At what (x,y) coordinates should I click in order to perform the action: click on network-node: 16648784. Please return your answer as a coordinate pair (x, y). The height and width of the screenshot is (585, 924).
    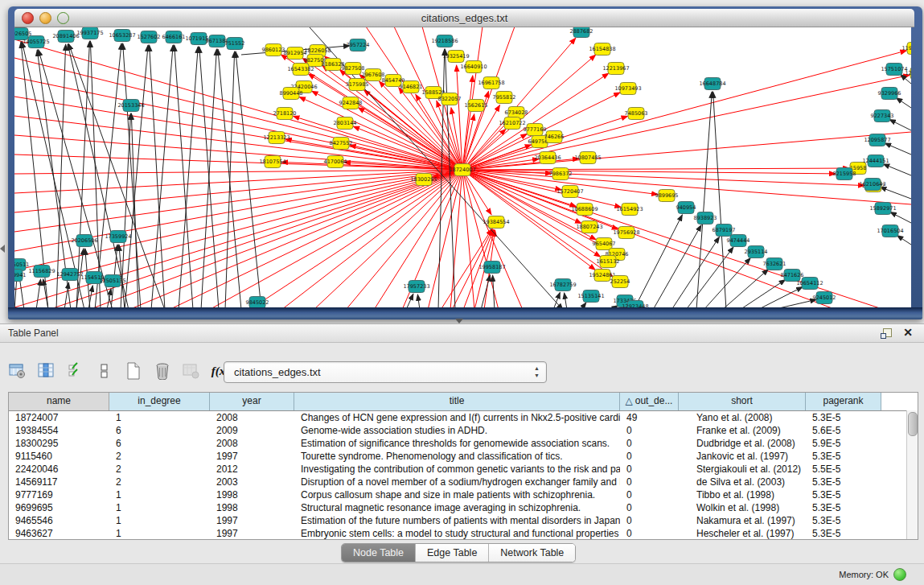
    Looking at the image, I should click on (713, 84).